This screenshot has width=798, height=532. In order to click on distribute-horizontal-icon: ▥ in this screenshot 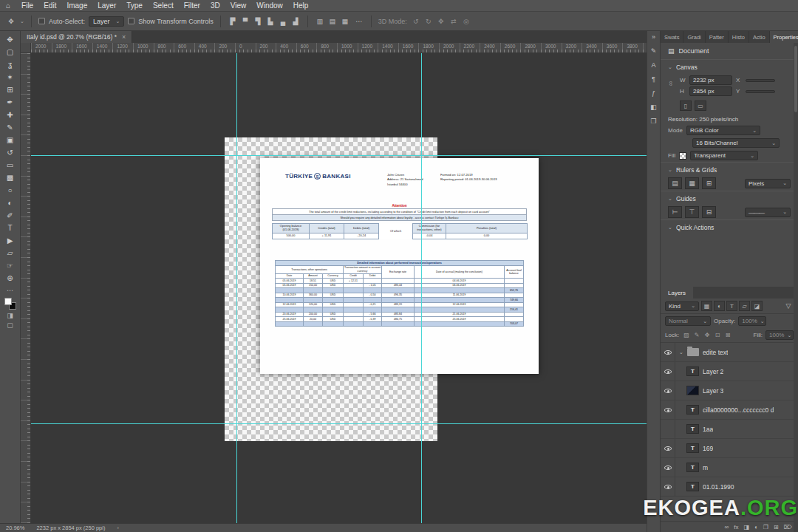, I will do `click(320, 21)`.